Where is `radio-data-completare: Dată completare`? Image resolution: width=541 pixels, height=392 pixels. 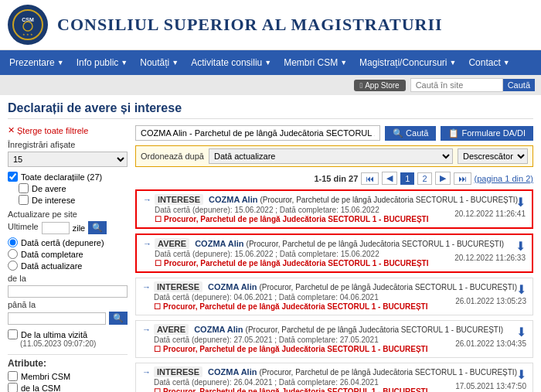 radio-data-completare: Dată completare is located at coordinates (68, 254).